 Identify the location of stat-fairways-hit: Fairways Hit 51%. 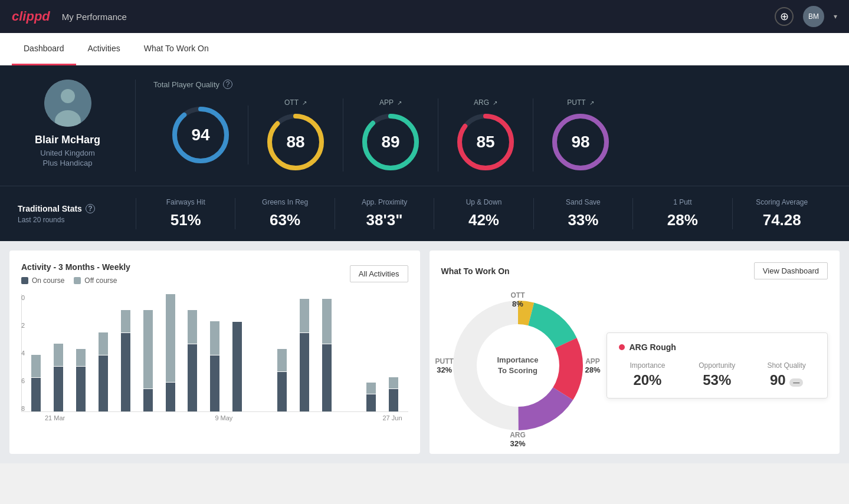
(185, 213).